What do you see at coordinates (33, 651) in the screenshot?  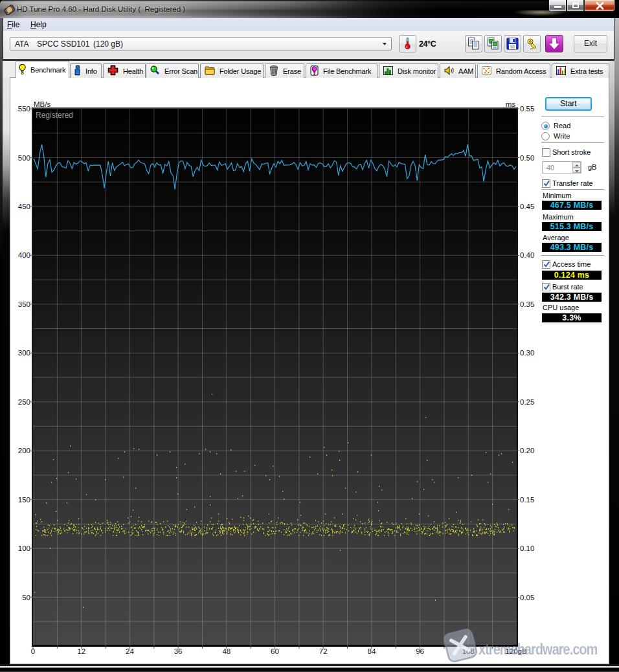 I see `svg-text: 0` at bounding box center [33, 651].